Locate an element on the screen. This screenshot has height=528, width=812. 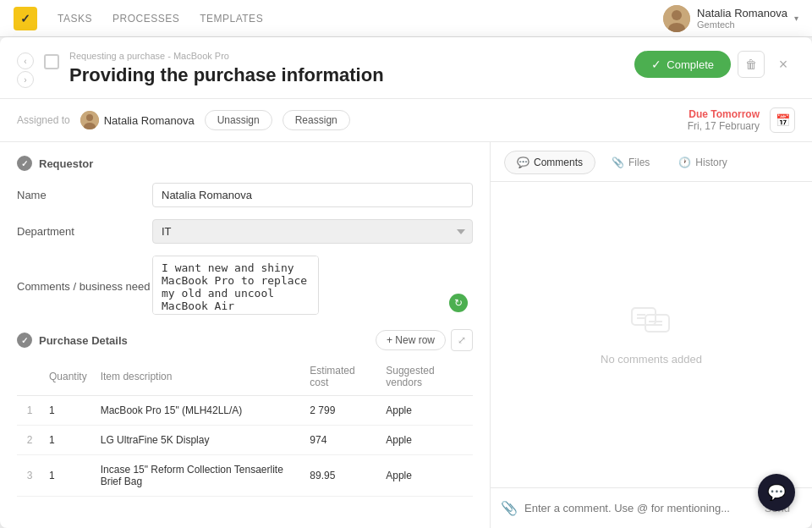
comments-wrap: I want new and shiny MacBook Pro to repl… is located at coordinates (313, 286).